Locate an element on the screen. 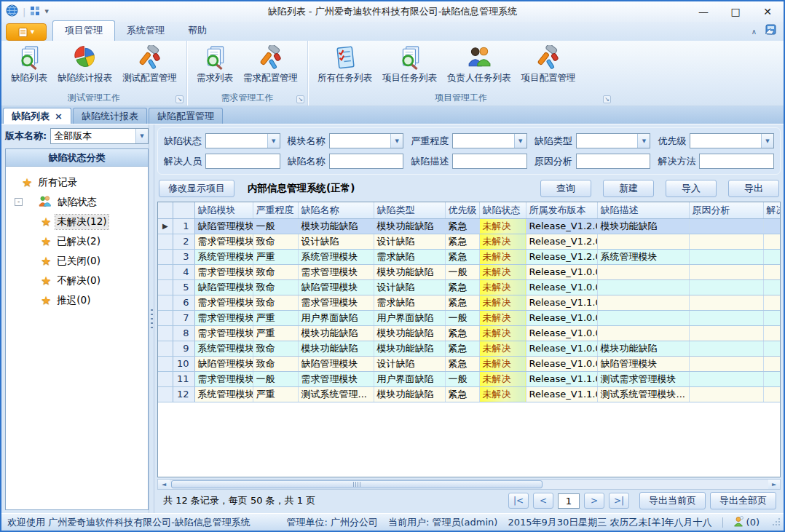 This screenshot has height=532, width=785. tree-item-closed: ★ 已关闭(0) is located at coordinates (77, 261).